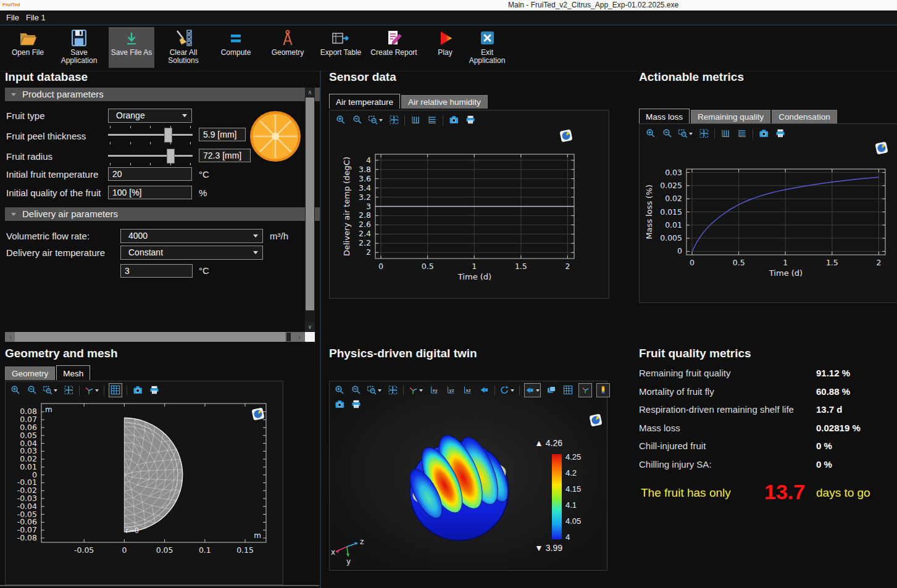 This screenshot has height=588, width=897. Describe the element at coordinates (30, 373) in the screenshot. I see `tab-geometry: Geometry` at that location.